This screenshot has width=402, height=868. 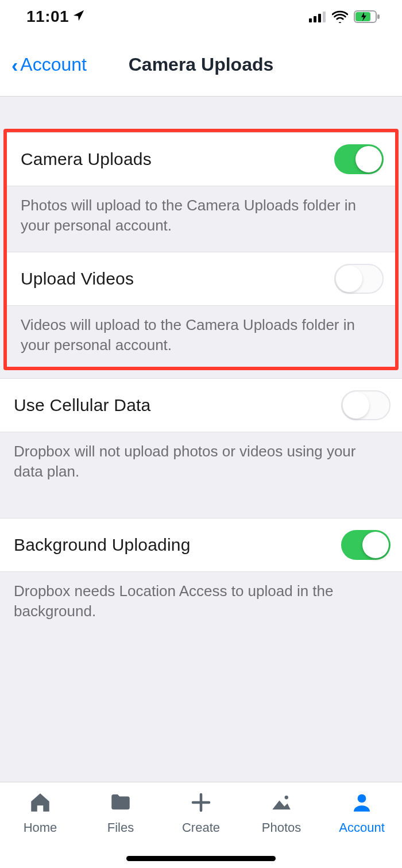 I want to click on tab-label: Account, so click(x=362, y=828).